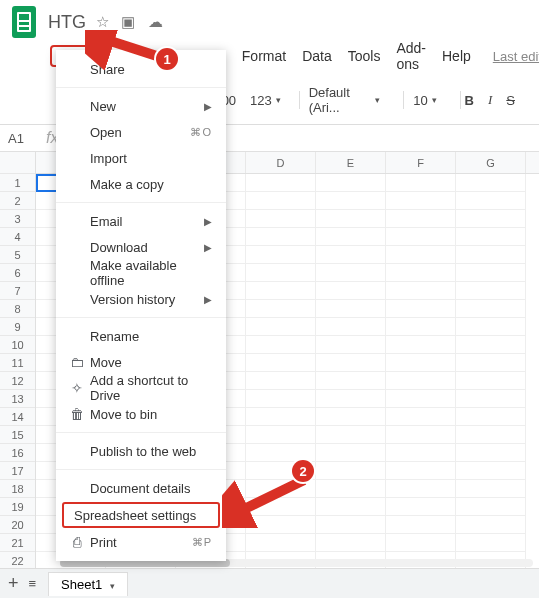  What do you see at coordinates (456, 56) in the screenshot?
I see `menu-help: Help` at bounding box center [456, 56].